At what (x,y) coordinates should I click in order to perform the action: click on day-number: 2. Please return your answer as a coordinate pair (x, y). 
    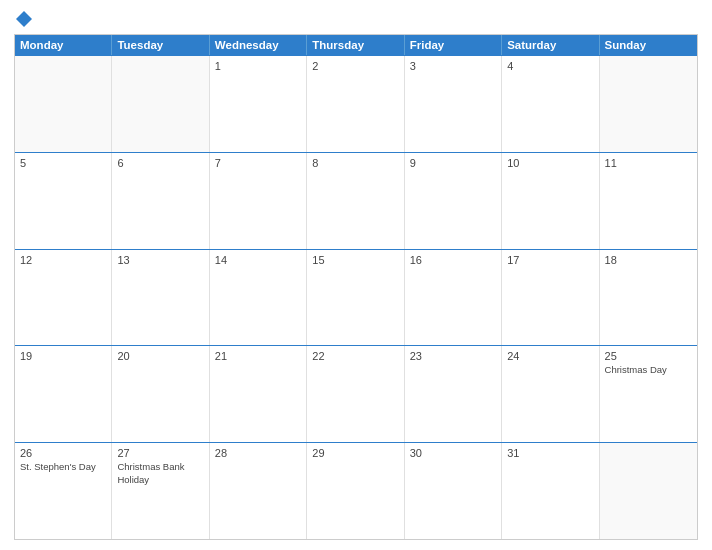
    Looking at the image, I should click on (355, 66).